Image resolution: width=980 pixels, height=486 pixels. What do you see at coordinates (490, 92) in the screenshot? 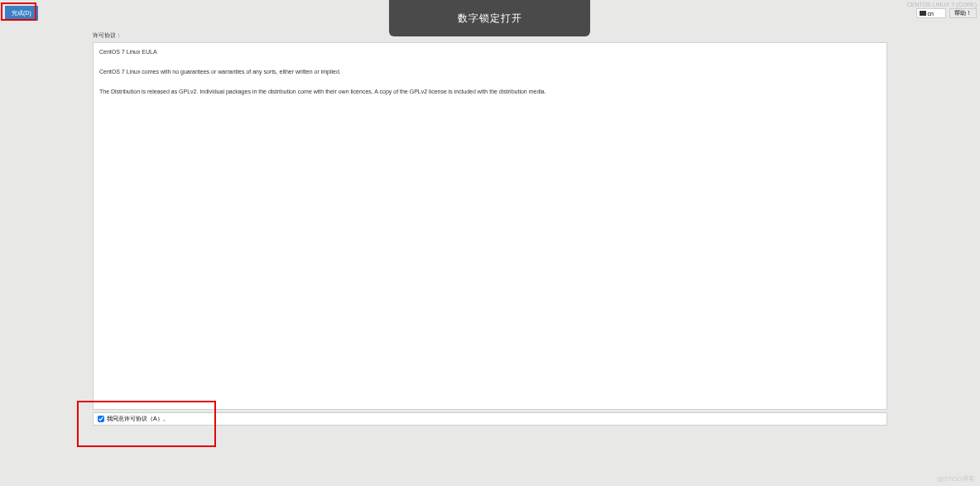
I see `eula-paragraph-2: The Distribution is released as GPLv2. I…` at bounding box center [490, 92].